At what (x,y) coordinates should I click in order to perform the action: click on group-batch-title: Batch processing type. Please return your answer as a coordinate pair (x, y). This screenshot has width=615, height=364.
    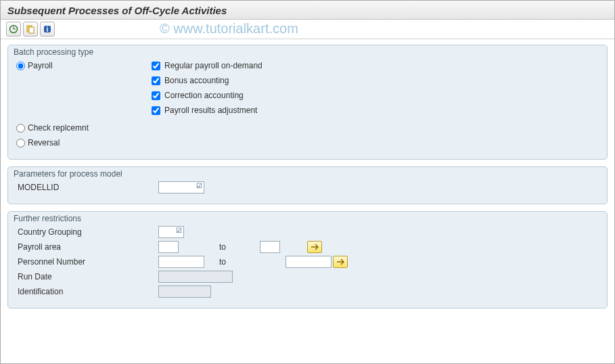
    Looking at the image, I should click on (53, 52).